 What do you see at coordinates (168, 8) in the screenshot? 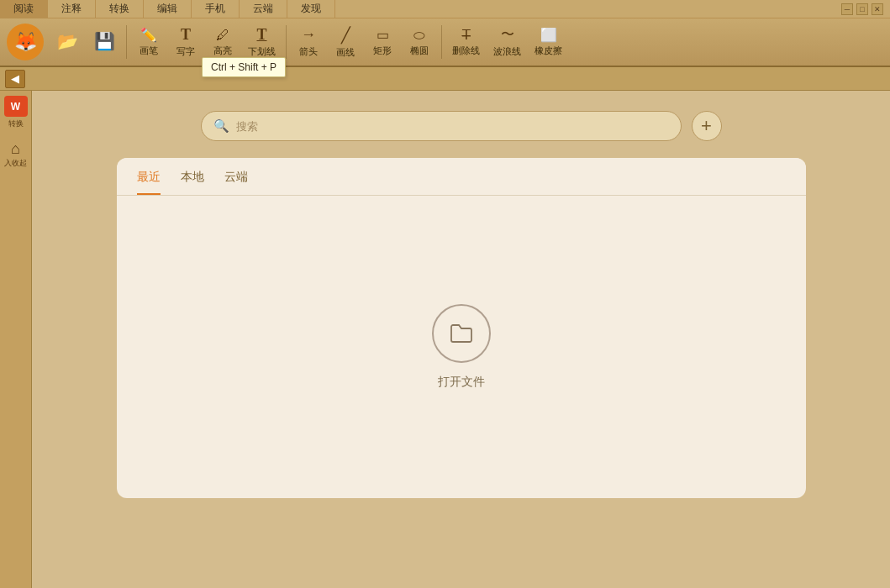
I see `menu-edit: 编辑` at bounding box center [168, 8].